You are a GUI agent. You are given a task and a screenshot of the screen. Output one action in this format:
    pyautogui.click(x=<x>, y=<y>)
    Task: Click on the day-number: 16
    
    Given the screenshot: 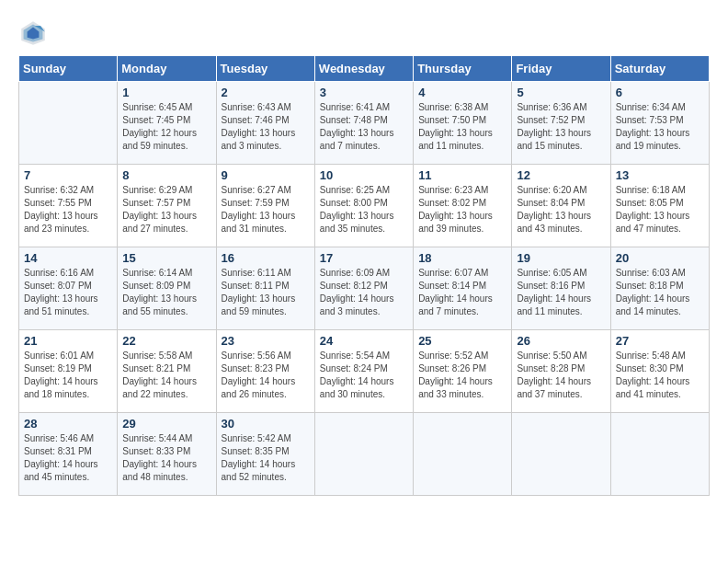 What is the action you would take?
    pyautogui.click(x=266, y=258)
    